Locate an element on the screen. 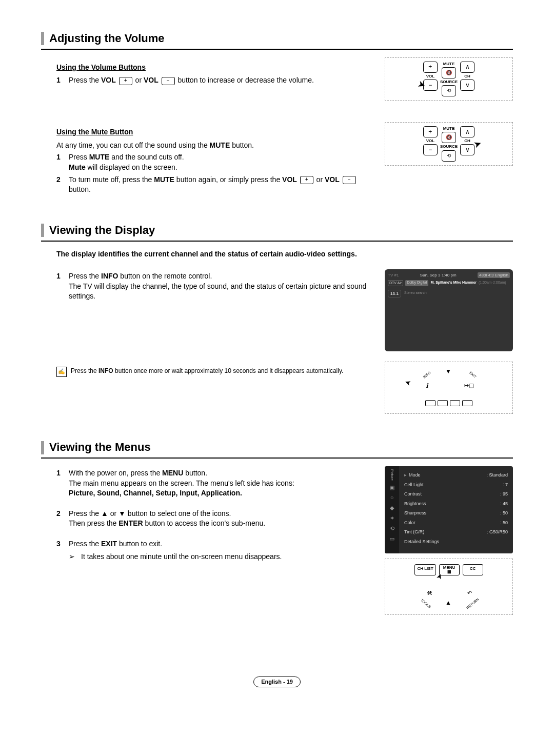  menu-item: ▸Mode: Standard is located at coordinates (456, 475).